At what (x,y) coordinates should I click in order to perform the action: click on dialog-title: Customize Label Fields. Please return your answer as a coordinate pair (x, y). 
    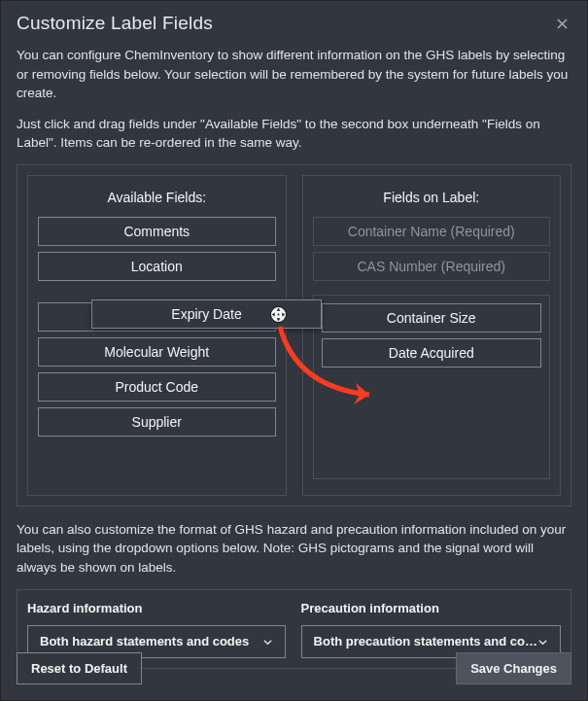
    Looking at the image, I should click on (115, 23).